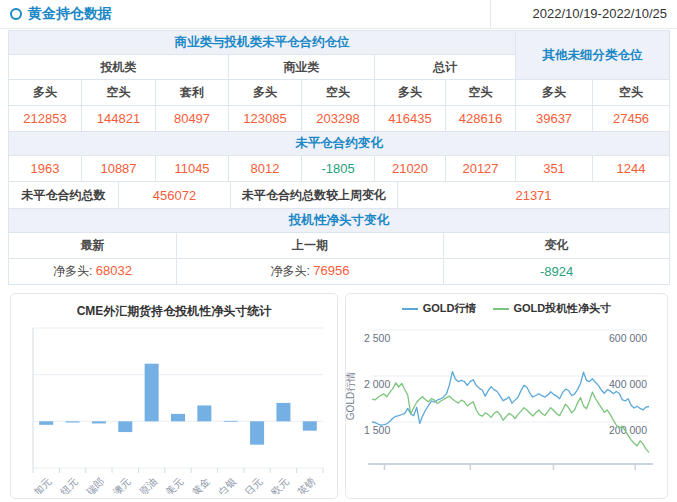 The height and width of the screenshot is (502, 677). What do you see at coordinates (481, 119) in the screenshot?
I see `position-value: 428616` at bounding box center [481, 119].